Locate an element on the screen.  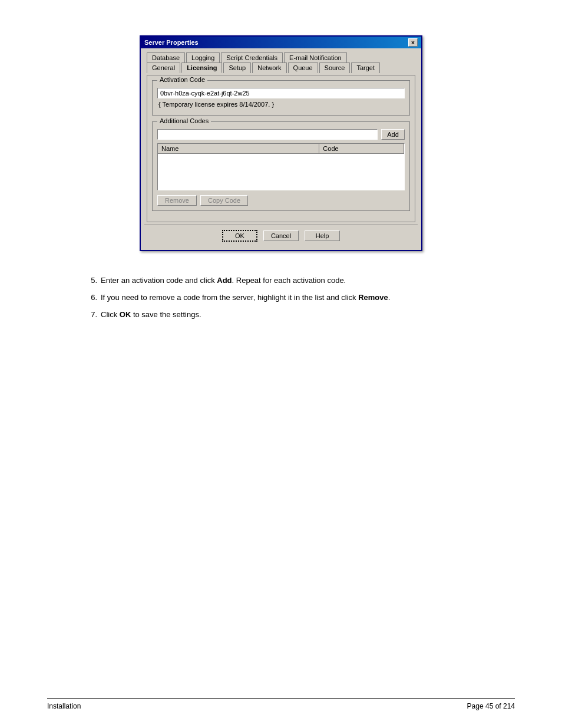
license-note: { Temporary license expires 8/14/2007. } is located at coordinates (281, 104).